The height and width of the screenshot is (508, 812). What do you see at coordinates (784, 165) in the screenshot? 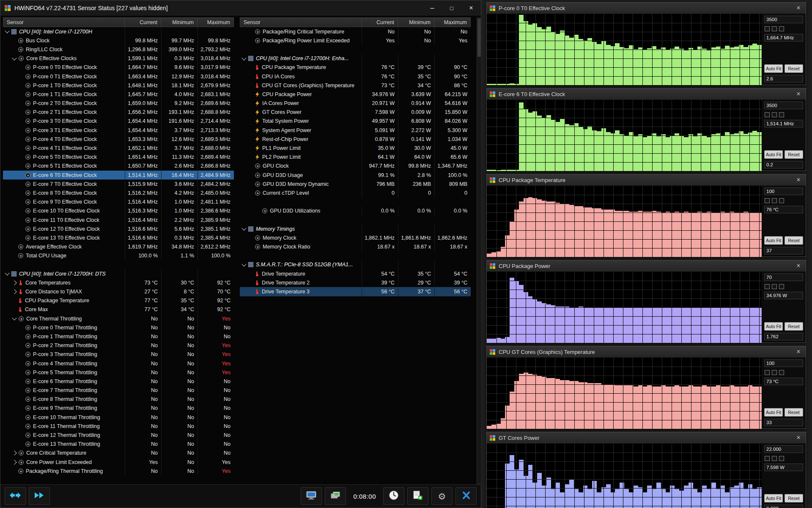
I see `graph-scale-min: 0.2` at bounding box center [784, 165].